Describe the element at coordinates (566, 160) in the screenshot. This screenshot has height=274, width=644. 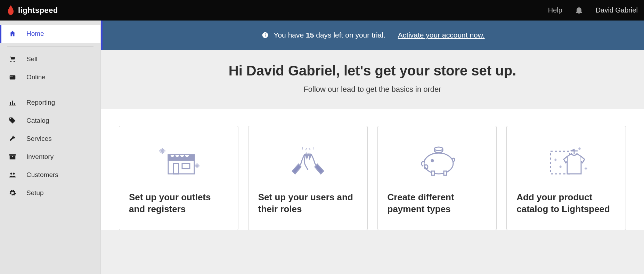
I see `tshirt-illustration-icon` at that location.